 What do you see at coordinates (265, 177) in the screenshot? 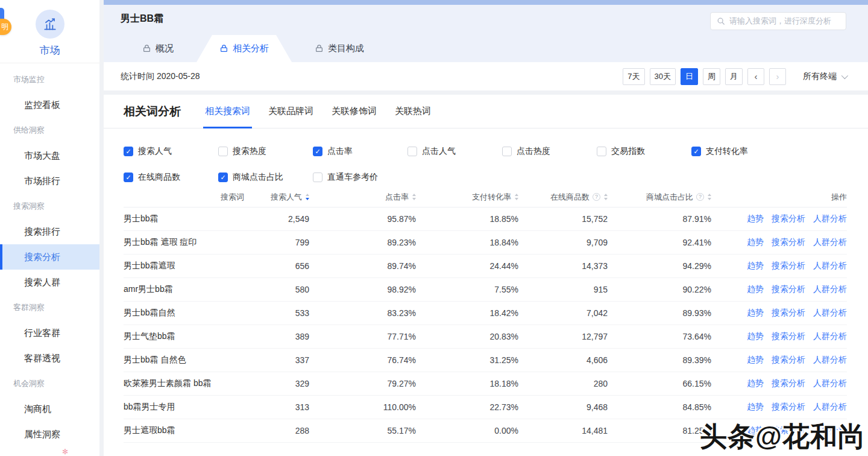
I see `metric-filter: 商城点击占比` at bounding box center [265, 177].